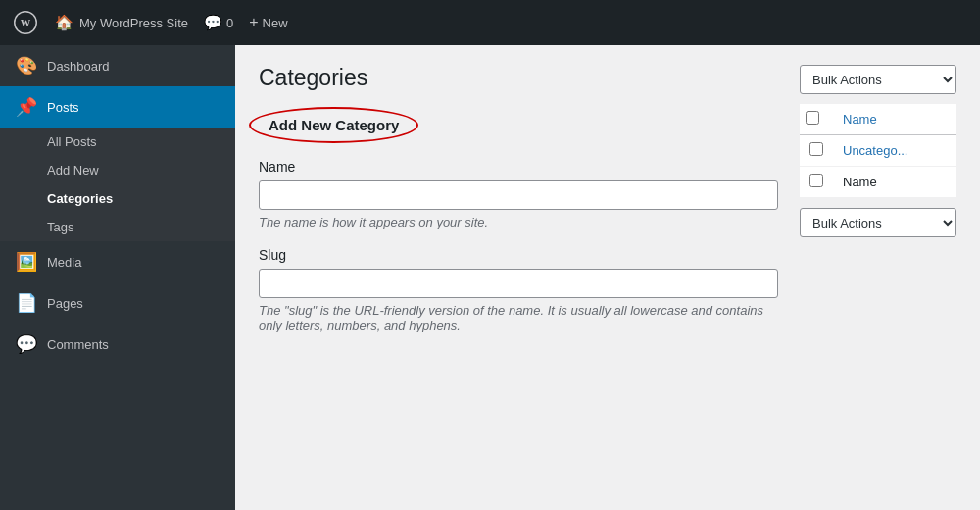  What do you see at coordinates (26, 66) in the screenshot?
I see `dashboard-icon: 🎨` at bounding box center [26, 66].